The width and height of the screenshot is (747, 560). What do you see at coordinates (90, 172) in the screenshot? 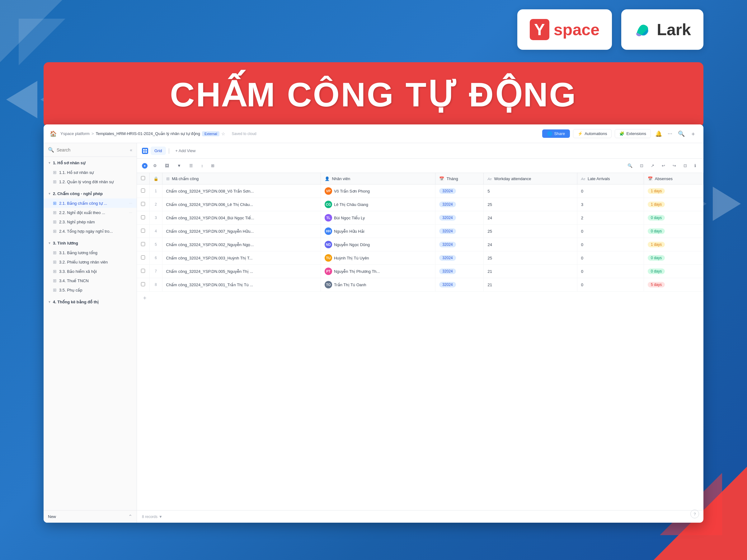
I see `sidebar-item-1-1: ⊞ 1.1. Hồ sơ nhân sự` at bounding box center [90, 172].